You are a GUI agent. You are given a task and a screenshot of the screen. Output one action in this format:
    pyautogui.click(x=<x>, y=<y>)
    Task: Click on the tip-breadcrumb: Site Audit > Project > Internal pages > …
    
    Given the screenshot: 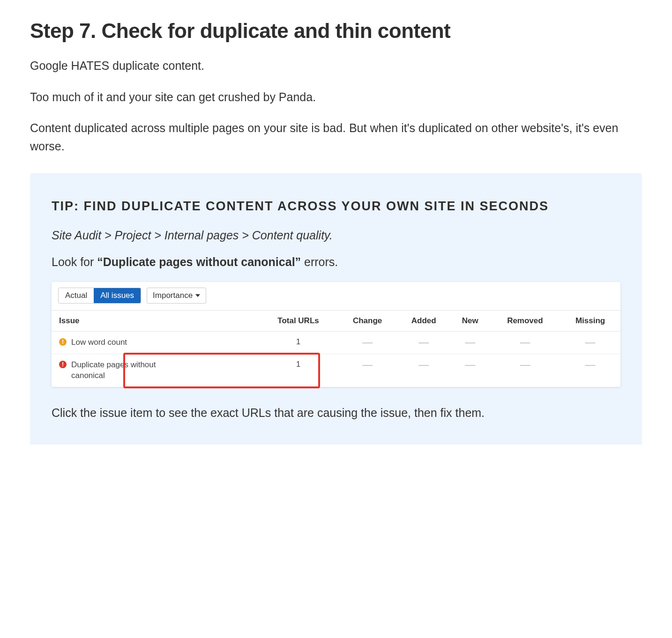 What is the action you would take?
    pyautogui.click(x=336, y=235)
    